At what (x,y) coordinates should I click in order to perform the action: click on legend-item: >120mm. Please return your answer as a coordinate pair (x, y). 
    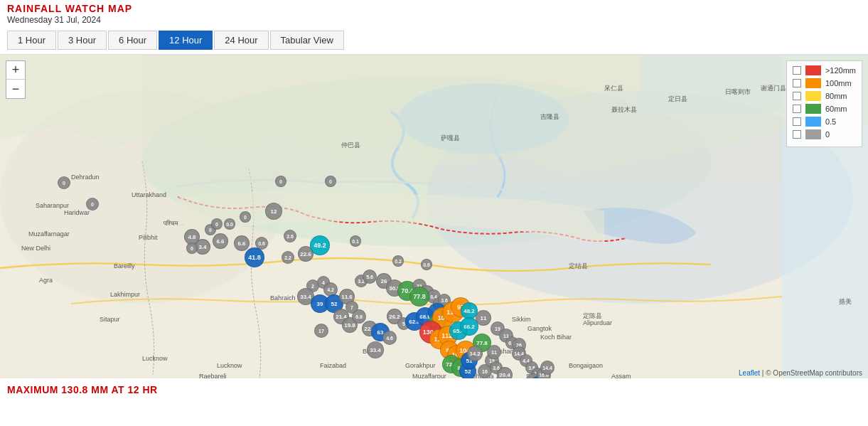
    Looking at the image, I should click on (825, 70).